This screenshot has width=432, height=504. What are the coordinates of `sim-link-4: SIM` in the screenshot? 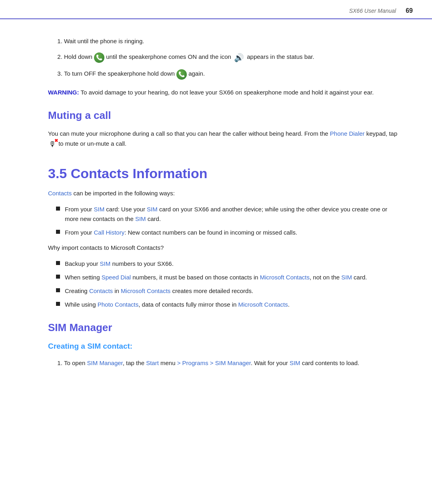 It's located at (106, 263).